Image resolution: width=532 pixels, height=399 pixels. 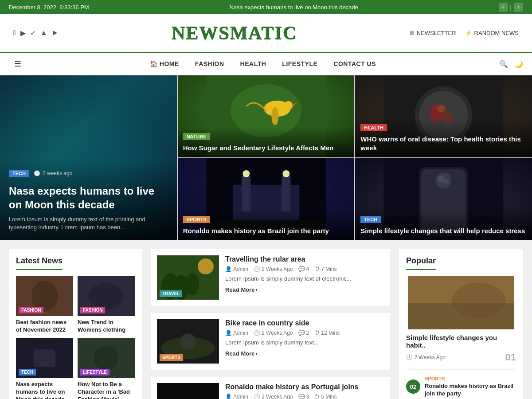 What do you see at coordinates (511, 7) in the screenshot?
I see `ticker-nav: ‹ | ›` at bounding box center [511, 7].